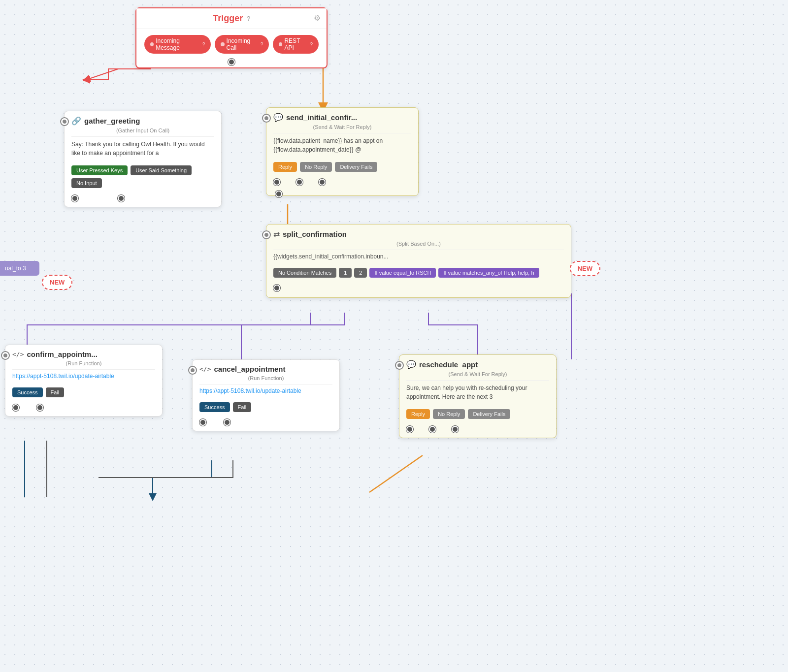 The width and height of the screenshot is (788, 672). Describe the element at coordinates (356, 167) in the screenshot. I see `send-initial-delivery-badge: Delivery Fails` at that location.